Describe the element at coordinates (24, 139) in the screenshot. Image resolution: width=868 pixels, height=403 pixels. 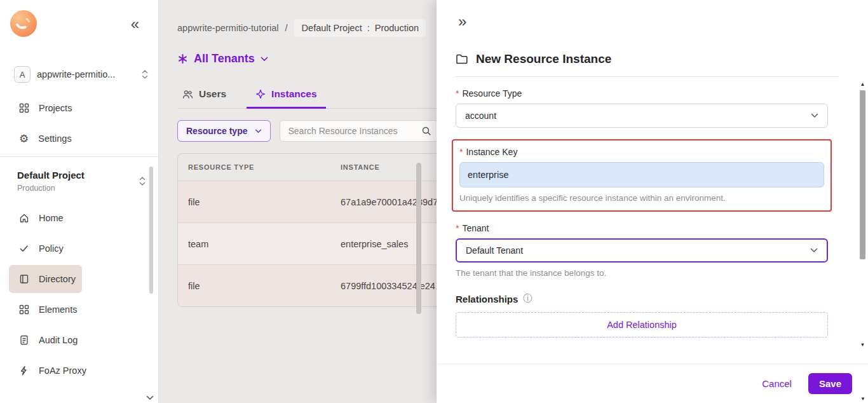
I see `gear-icon: ⚙` at that location.